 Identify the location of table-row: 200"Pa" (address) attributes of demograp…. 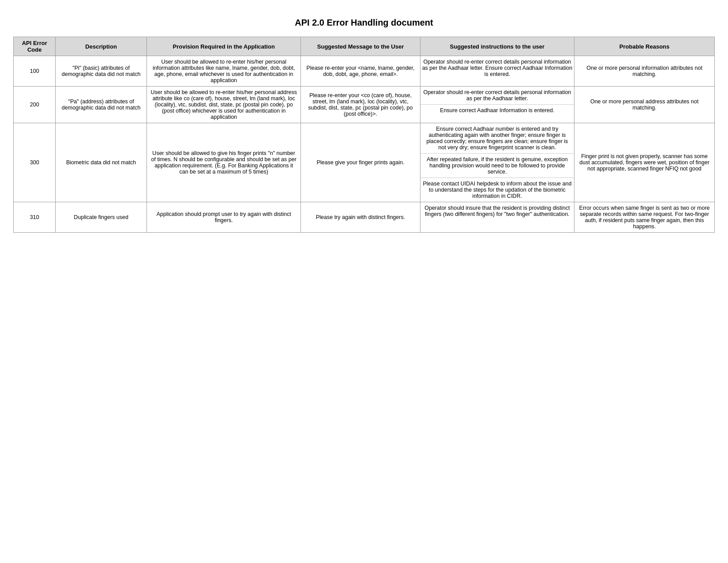
(364, 105).